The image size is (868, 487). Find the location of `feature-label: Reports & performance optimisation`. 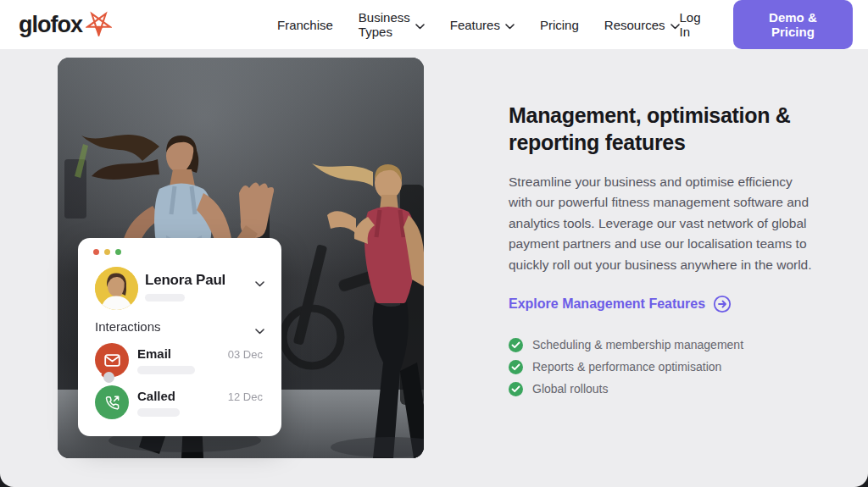

feature-label: Reports & performance optimisation is located at coordinates (627, 367).